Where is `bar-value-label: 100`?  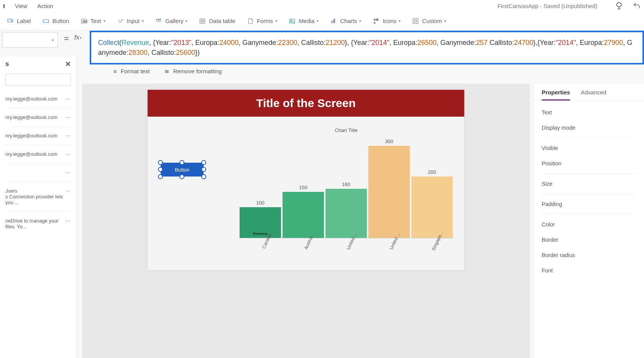
bar-value-label: 100 is located at coordinates (260, 203).